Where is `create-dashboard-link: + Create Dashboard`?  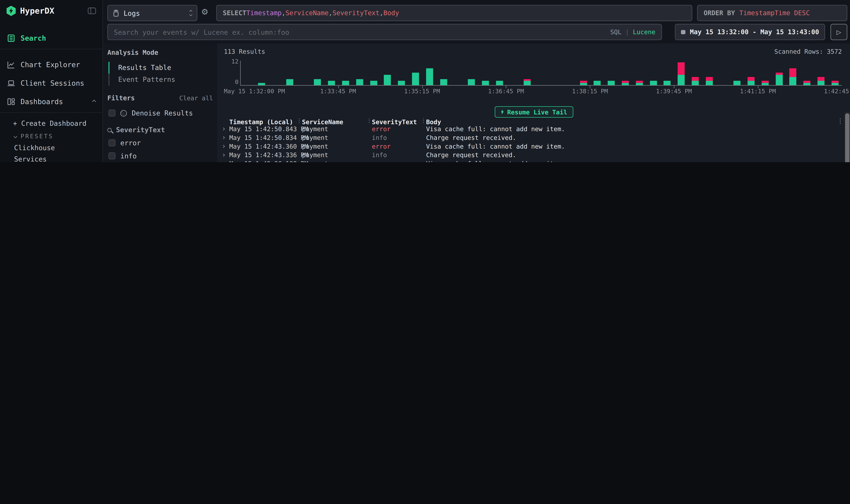 create-dashboard-link: + Create Dashboard is located at coordinates (51, 123).